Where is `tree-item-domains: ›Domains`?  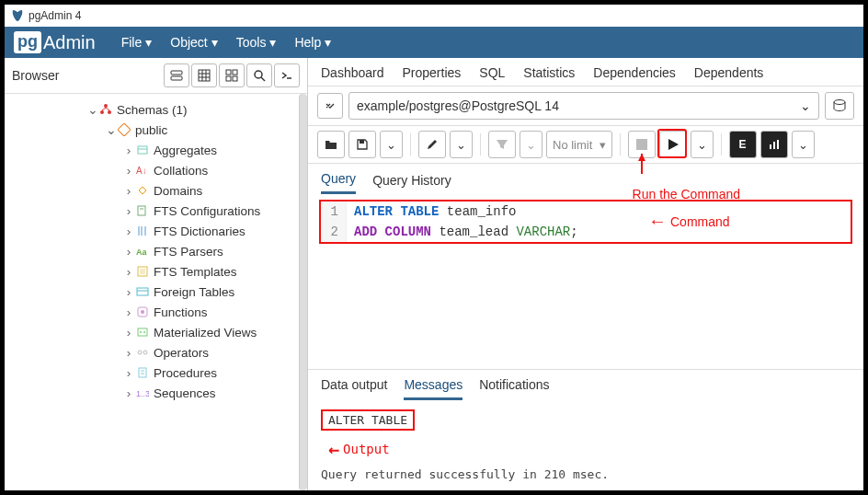 tree-item-domains: ›Domains is located at coordinates (156, 190).